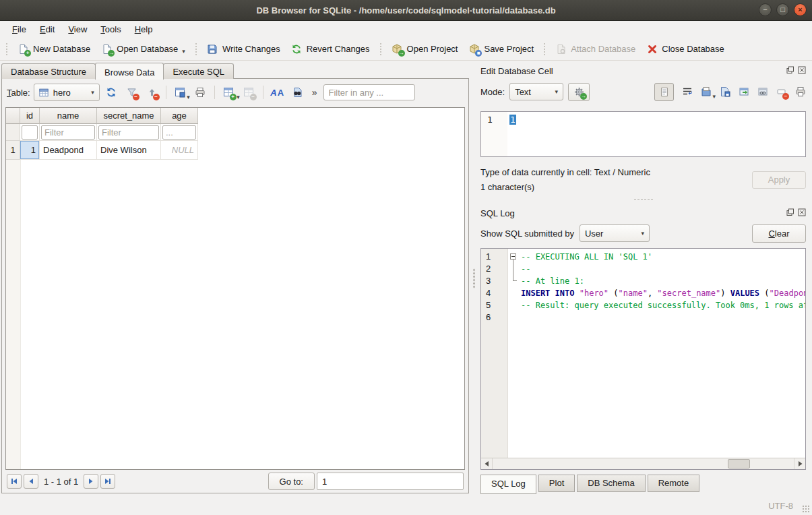 The width and height of the screenshot is (812, 515). Describe the element at coordinates (144, 30) in the screenshot. I see `menu-help: Help` at that location.